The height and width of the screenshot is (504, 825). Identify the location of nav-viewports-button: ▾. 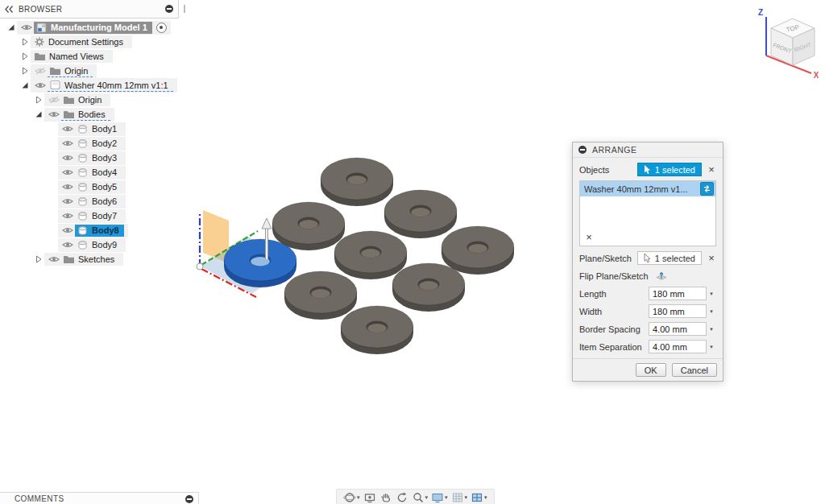
(479, 498).